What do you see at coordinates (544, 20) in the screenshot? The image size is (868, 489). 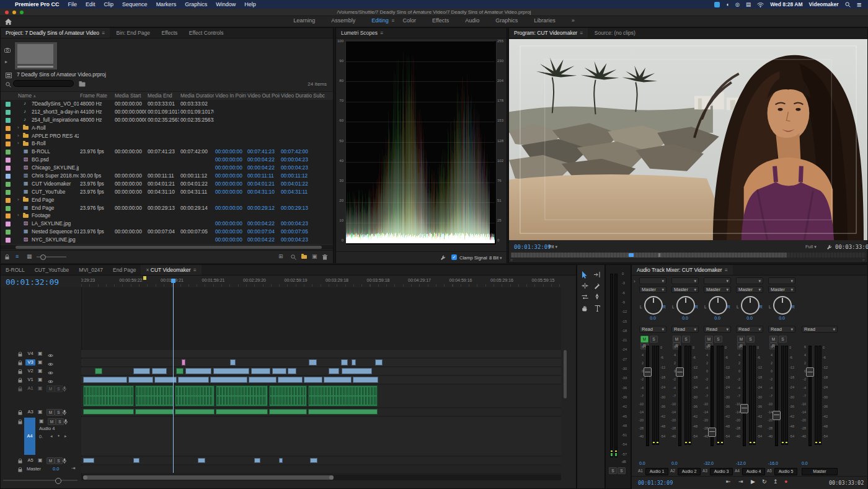 I see `workspace-tab-libraries: Libraries` at bounding box center [544, 20].